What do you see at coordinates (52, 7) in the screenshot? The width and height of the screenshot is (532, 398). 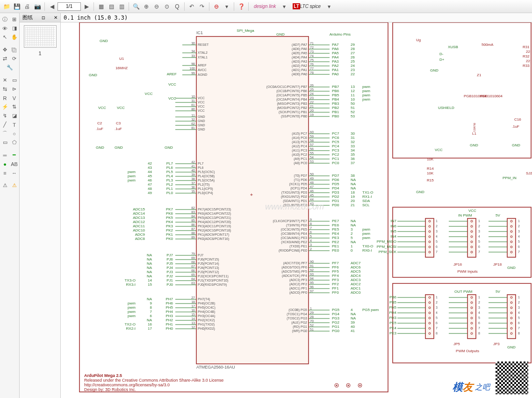 I see `prev-page-icon: ◀` at bounding box center [52, 7].